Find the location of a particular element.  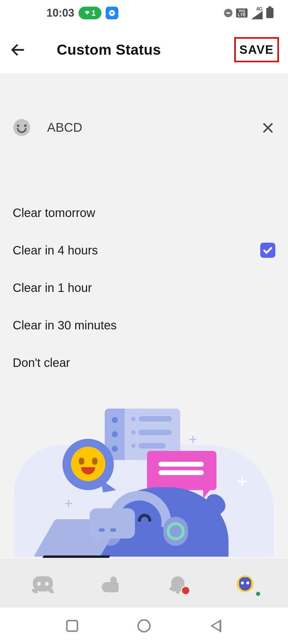

cell-signal-icon is located at coordinates (257, 15).